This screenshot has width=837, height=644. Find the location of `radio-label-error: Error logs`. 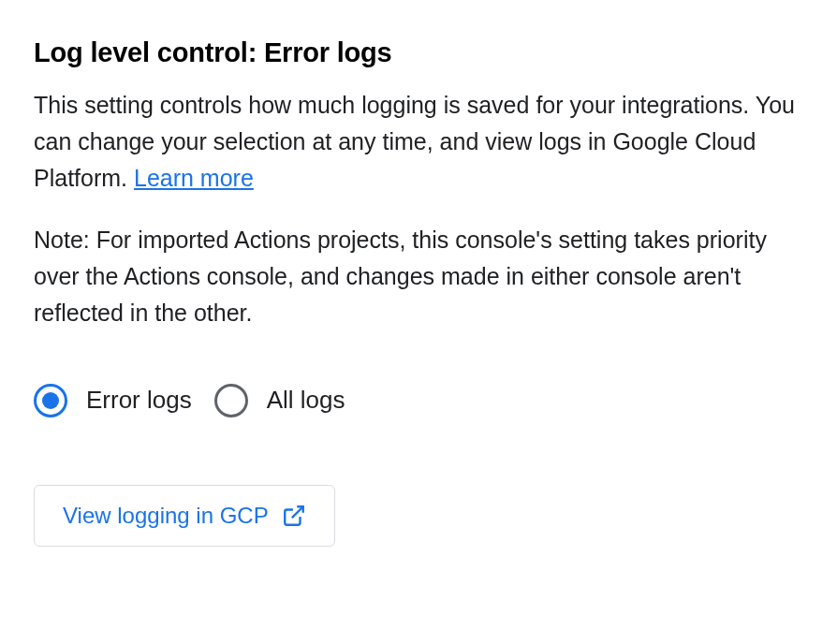

radio-label-error: Error logs is located at coordinates (139, 401).